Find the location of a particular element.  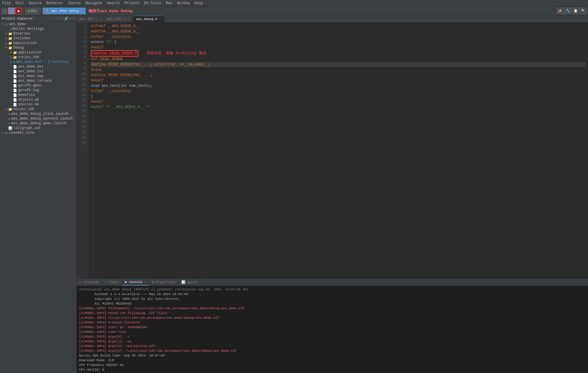

tree-item-makefile: 📄 makefile is located at coordinates (38, 95).